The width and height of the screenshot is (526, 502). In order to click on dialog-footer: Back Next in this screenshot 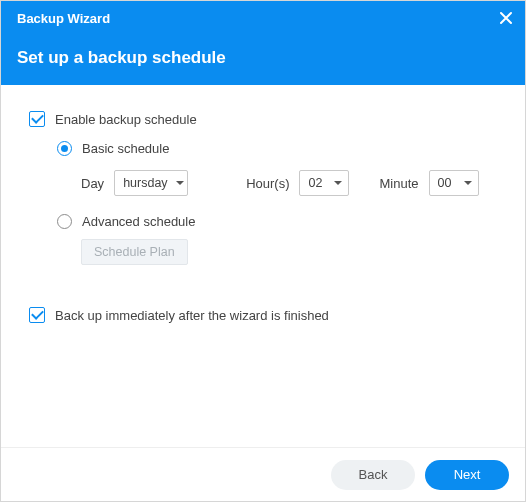, I will do `click(263, 474)`.